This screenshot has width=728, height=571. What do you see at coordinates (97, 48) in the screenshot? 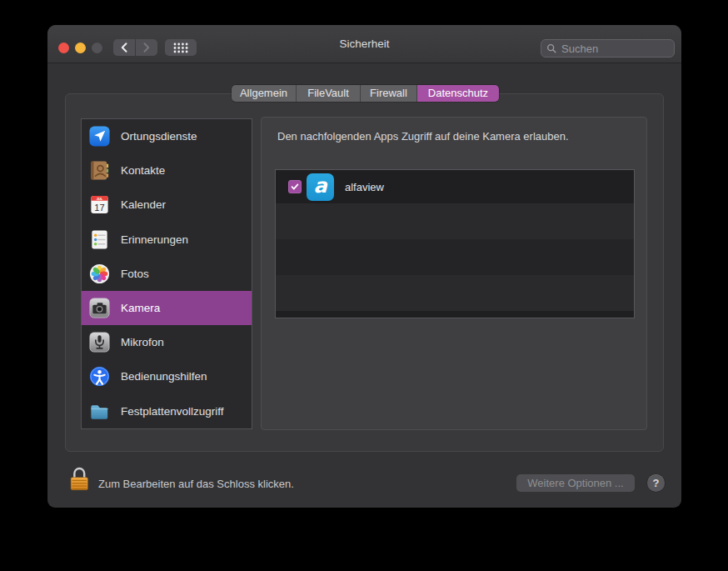
I see `zoom-button` at bounding box center [97, 48].